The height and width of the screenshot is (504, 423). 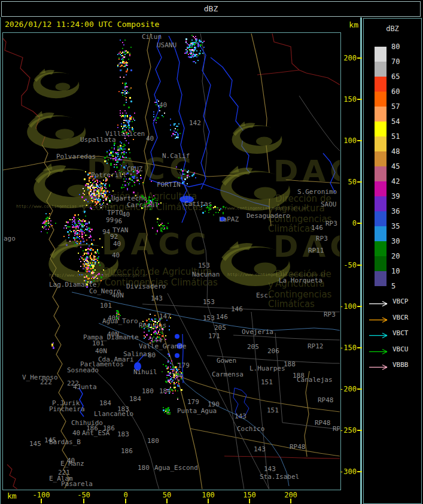 What do you see at coordinates (403, 107) in the screenshot?
I see `scale-tick-label: 57` at bounding box center [403, 107].